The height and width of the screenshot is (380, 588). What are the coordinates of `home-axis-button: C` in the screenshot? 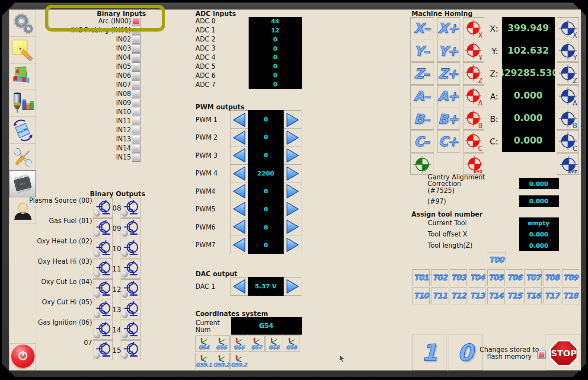 It's located at (474, 141).